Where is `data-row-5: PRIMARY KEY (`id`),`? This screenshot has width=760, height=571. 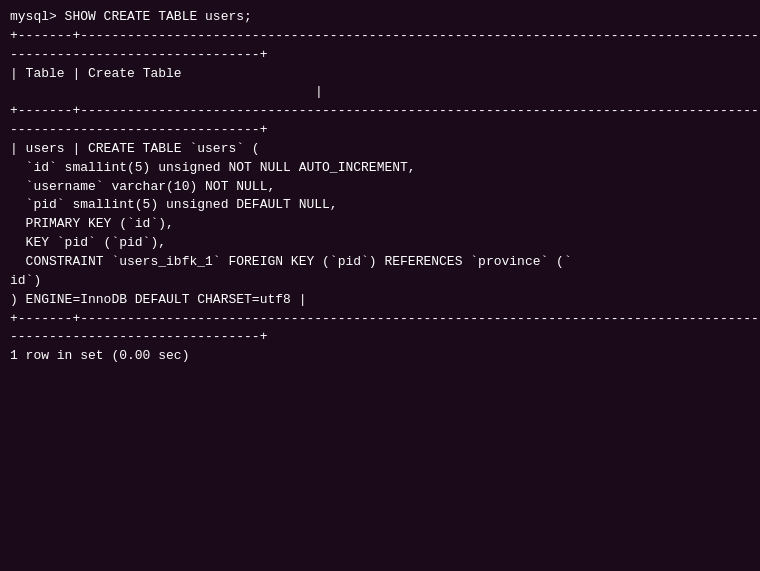 data-row-5: PRIMARY KEY (`id`), is located at coordinates (380, 224).